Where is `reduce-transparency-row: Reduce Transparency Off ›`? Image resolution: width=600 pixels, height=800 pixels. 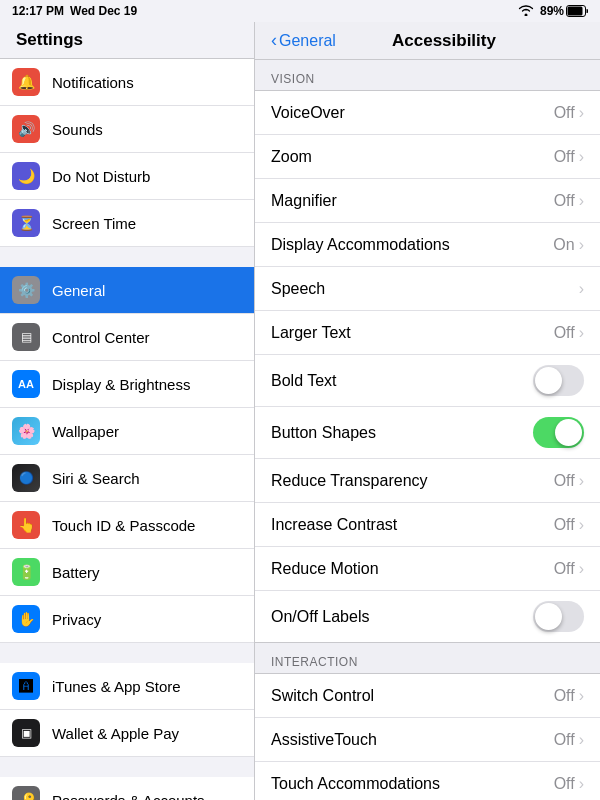
reduce-transparency-row: Reduce Transparency Off › is located at coordinates (428, 481).